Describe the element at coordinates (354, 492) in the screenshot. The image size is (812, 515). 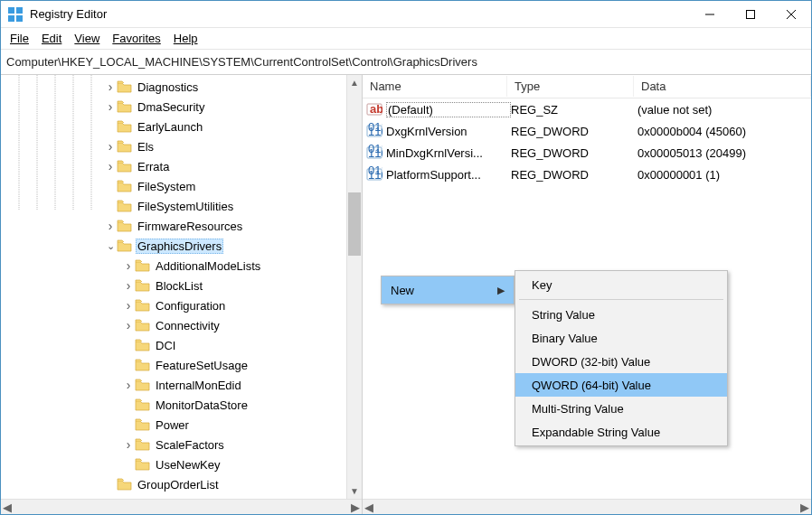
I see `scroll-down-icon: ▼` at that location.